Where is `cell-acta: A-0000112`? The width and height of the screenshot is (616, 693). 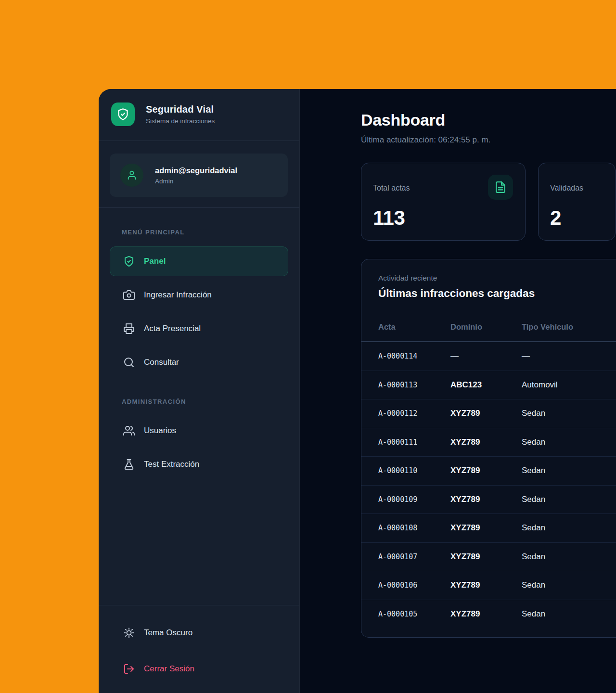
cell-acta: A-0000112 is located at coordinates (414, 413).